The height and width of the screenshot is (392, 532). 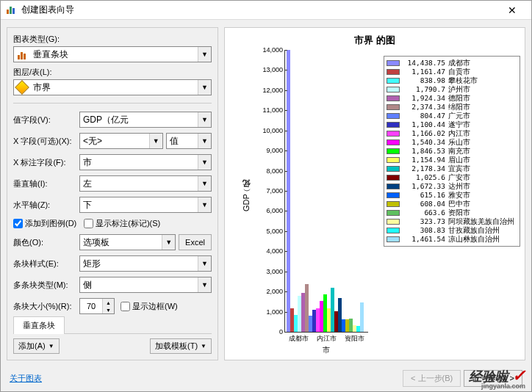 I want to click on legend-item: 14,438.75成都市, so click(x=452, y=63).